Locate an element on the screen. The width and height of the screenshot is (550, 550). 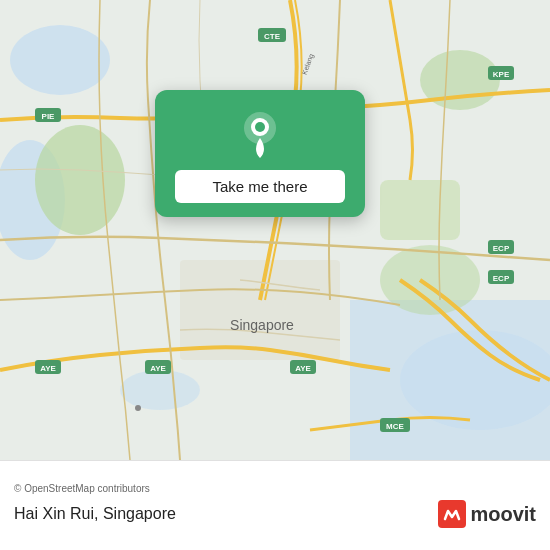
moovit-icon is located at coordinates (452, 514).